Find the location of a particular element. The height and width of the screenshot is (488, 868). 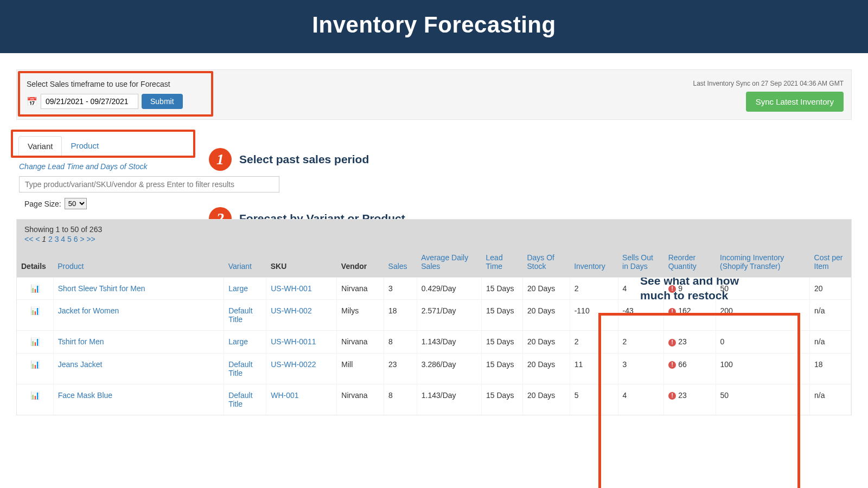

filter-input is located at coordinates (149, 184).